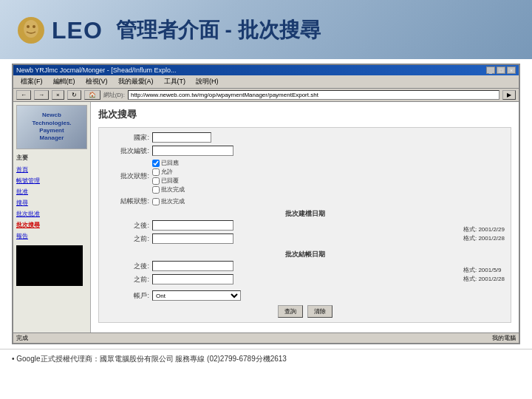 This screenshot has height=399, width=532. I want to click on back-button: ←, so click(24, 95).